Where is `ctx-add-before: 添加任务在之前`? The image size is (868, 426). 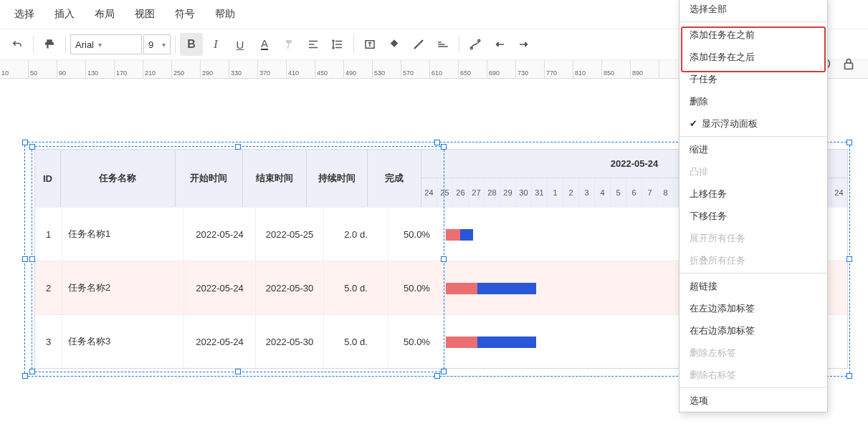
ctx-add-before: 添加任务在之前 is located at coordinates (753, 34).